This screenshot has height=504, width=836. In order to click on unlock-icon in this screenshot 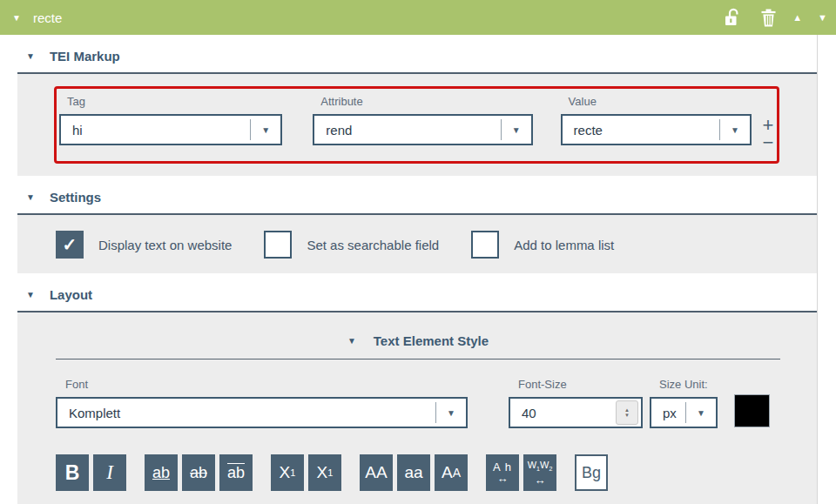, I will do `click(732, 17)`.